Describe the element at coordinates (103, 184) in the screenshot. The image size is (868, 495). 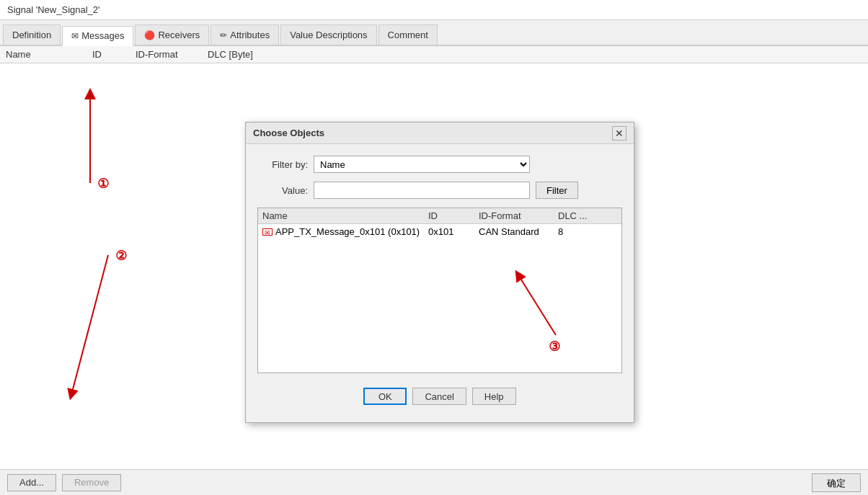
I see `annotation-number-1: ①` at that location.